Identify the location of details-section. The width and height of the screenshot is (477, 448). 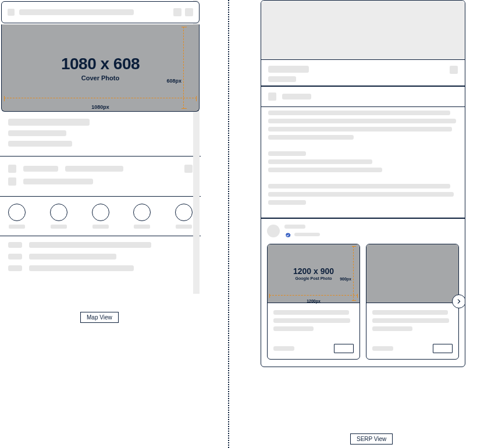
(100, 262).